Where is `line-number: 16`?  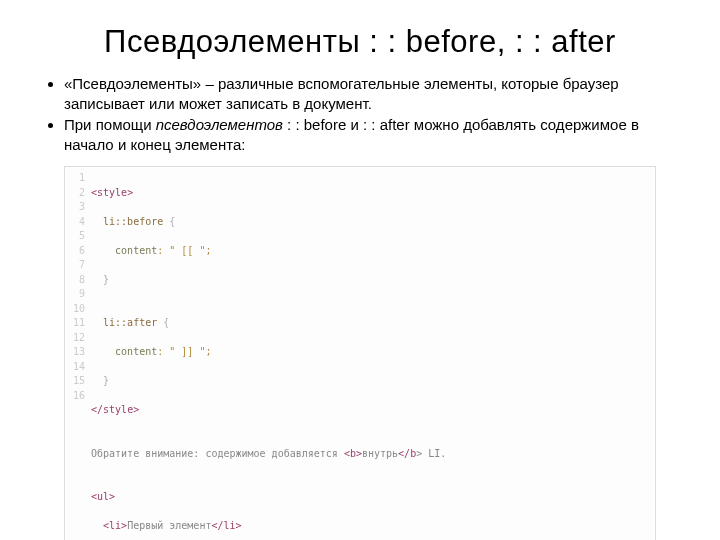 line-number: 16 is located at coordinates (77, 396).